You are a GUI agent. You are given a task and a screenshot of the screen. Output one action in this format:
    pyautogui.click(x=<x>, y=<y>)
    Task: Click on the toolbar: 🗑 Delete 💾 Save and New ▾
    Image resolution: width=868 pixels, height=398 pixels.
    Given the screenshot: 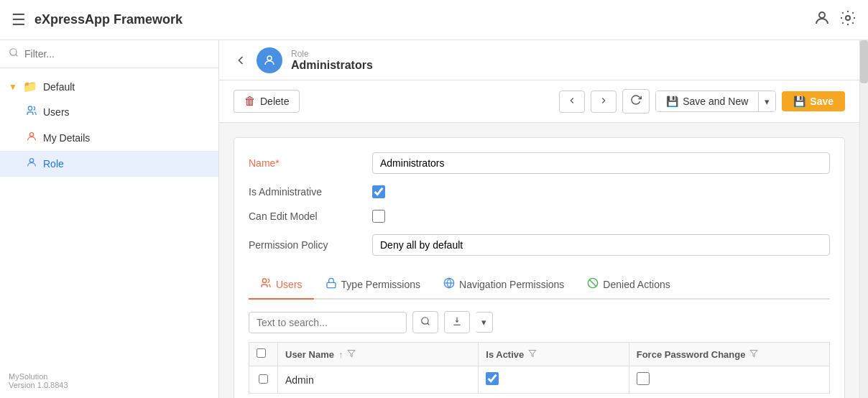 What is the action you would take?
    pyautogui.click(x=539, y=102)
    